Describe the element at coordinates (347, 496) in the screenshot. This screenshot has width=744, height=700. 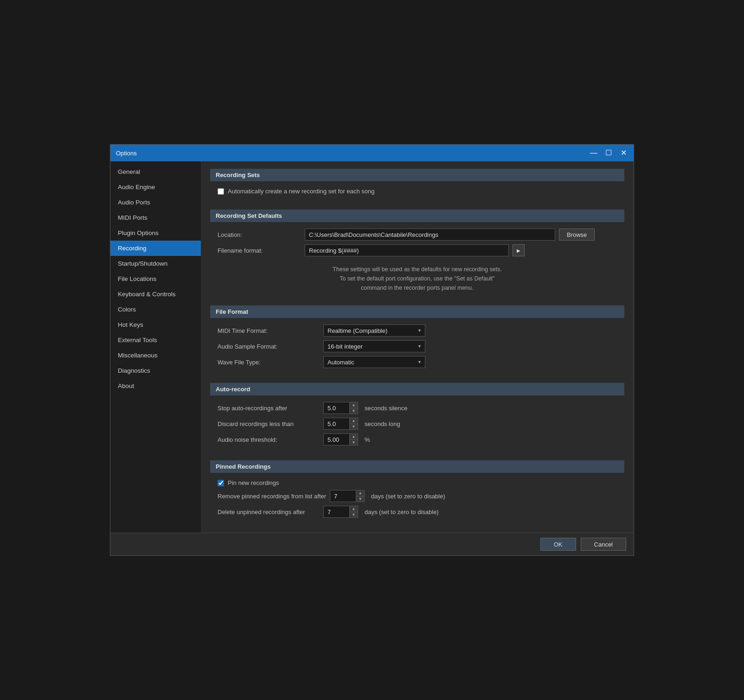
I see `remove-pinned-spinner: ▲ ▼` at that location.